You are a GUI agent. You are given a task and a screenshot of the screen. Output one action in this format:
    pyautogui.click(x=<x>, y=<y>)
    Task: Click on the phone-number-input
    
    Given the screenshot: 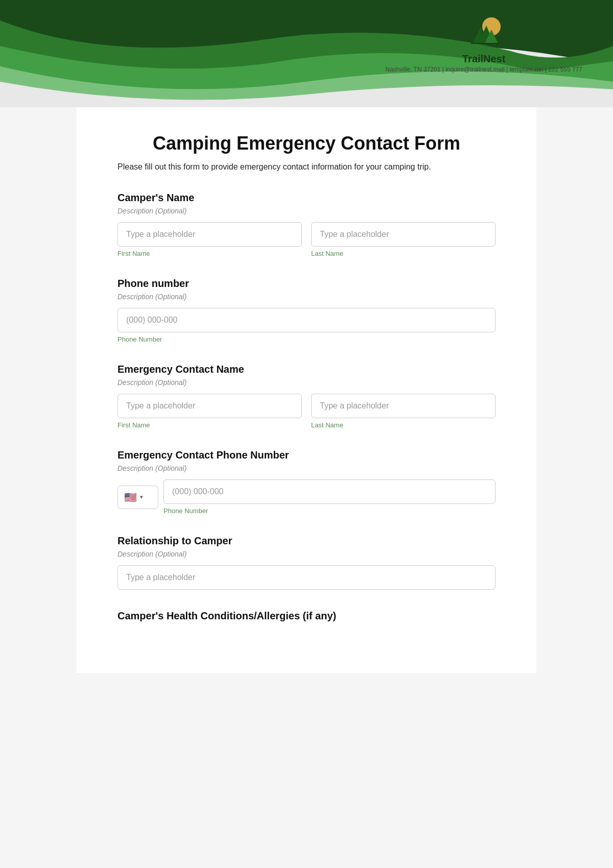 What is the action you would take?
    pyautogui.click(x=306, y=320)
    